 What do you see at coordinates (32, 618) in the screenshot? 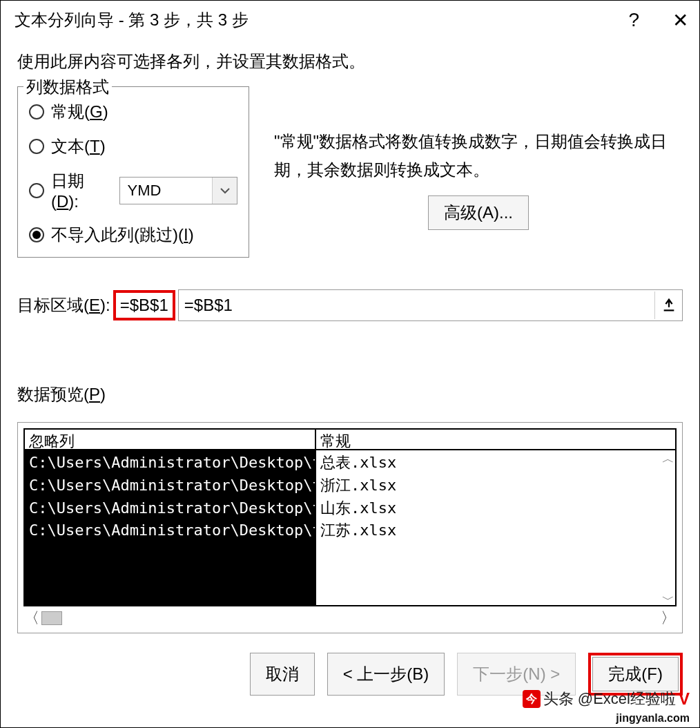
I see `scroll-left-icon: 〈` at bounding box center [32, 618].